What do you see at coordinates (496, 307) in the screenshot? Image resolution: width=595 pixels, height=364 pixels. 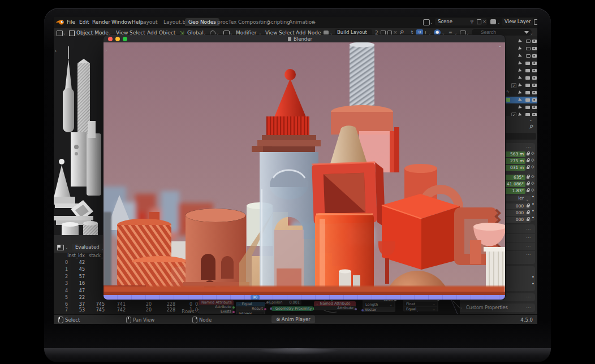 I see `custom-properties-box: › Custom Properties ⋯` at bounding box center [496, 307].